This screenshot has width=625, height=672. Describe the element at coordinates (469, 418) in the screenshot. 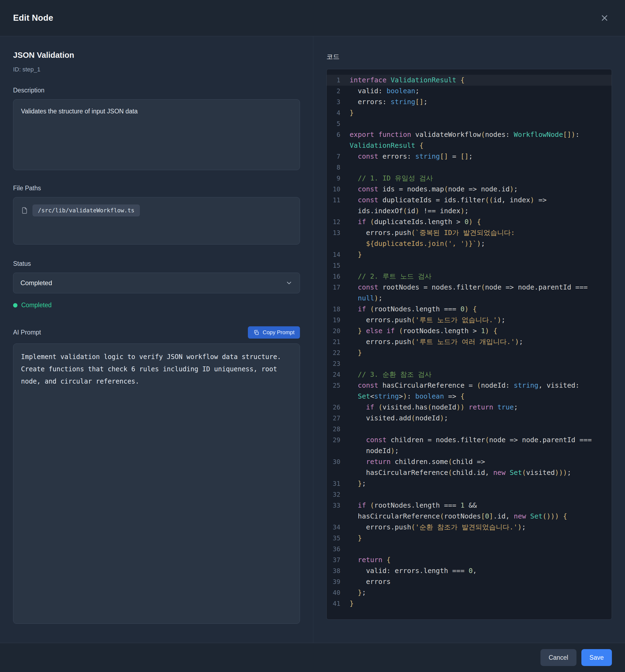

I see `code-line: 27 visited.add(nodeId);` at that location.